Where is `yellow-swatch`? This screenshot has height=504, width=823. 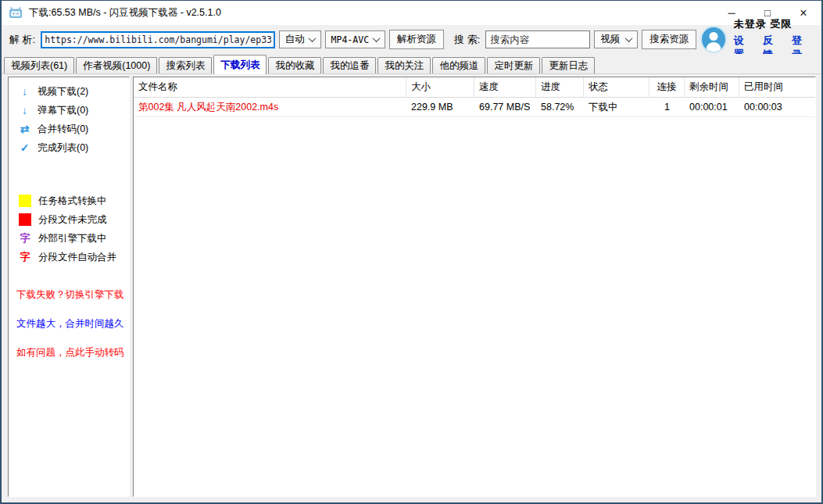
yellow-swatch is located at coordinates (25, 201).